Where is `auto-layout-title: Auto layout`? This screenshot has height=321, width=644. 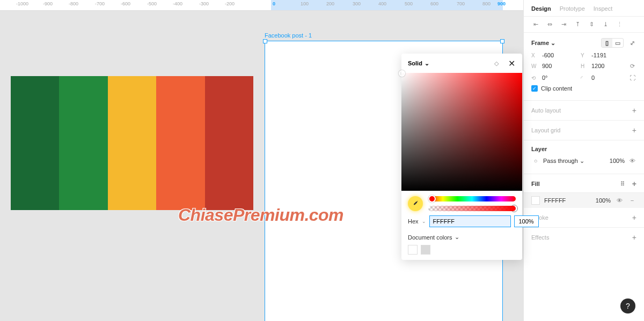 auto-layout-title: Auto layout is located at coordinates (546, 110).